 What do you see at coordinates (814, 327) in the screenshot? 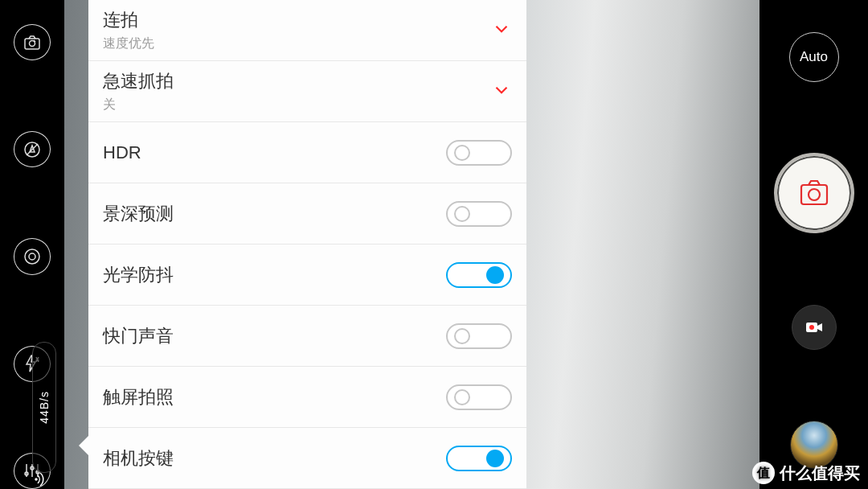
I see `video-record-button` at bounding box center [814, 327].